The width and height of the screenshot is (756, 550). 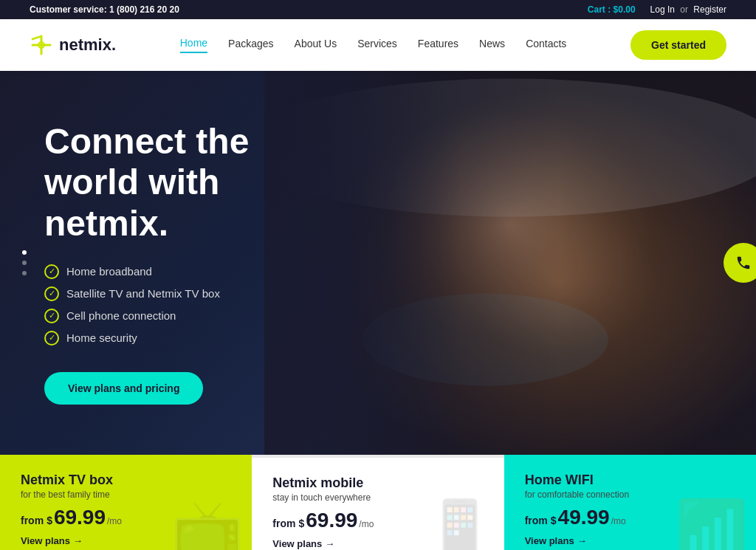 I want to click on cart-info: Cart : $0.00, so click(x=611, y=10).